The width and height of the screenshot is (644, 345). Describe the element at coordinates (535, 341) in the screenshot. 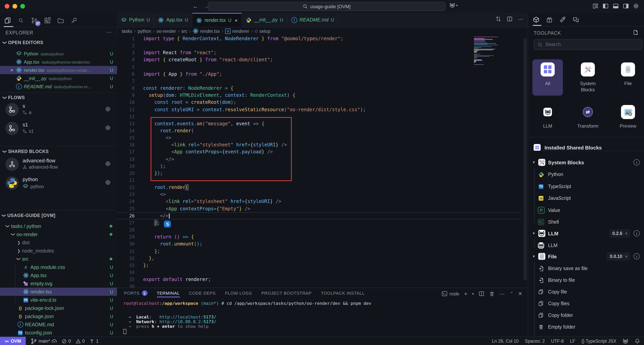

I see `status-spaces-2: Spaces: 2` at that location.